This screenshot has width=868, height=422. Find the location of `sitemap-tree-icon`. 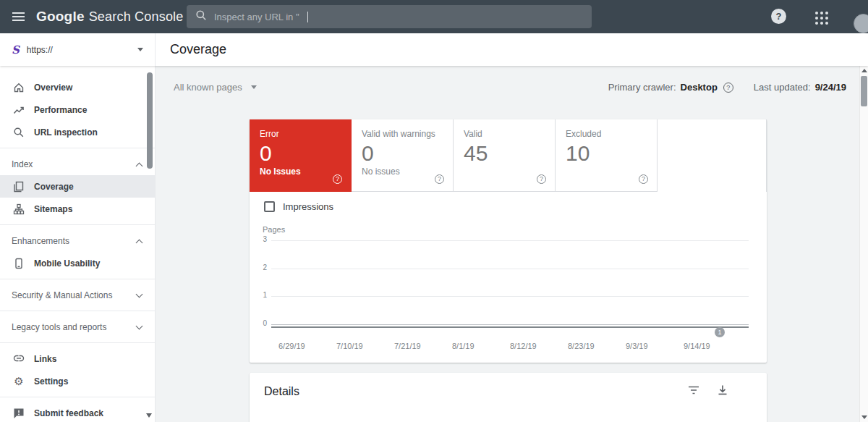

sitemap-tree-icon is located at coordinates (19, 209).